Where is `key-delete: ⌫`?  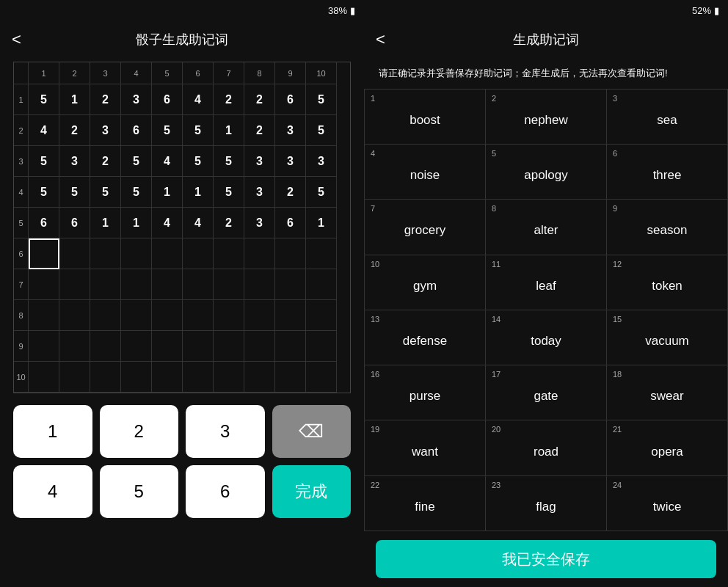
key-delete: ⌫ is located at coordinates (312, 431).